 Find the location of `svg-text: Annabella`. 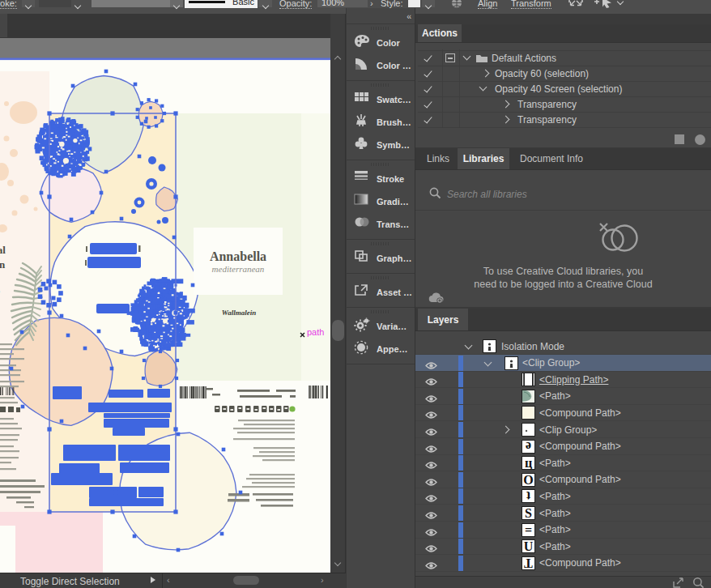

svg-text: Annabella is located at coordinates (238, 256).